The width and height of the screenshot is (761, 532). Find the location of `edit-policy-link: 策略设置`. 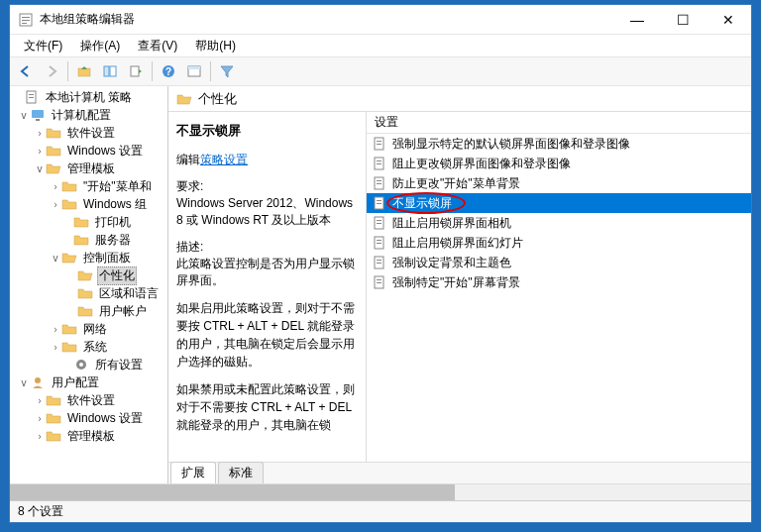

edit-policy-link: 策略设置 is located at coordinates (224, 160).